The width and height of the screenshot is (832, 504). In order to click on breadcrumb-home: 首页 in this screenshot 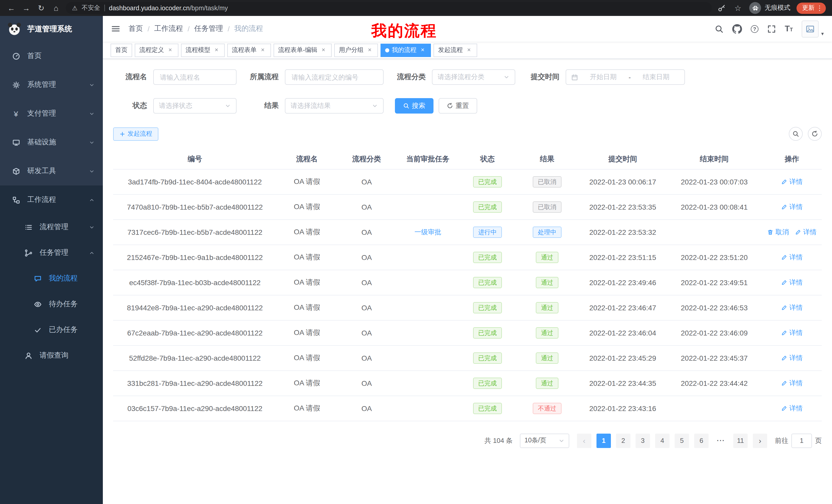, I will do `click(136, 29)`.